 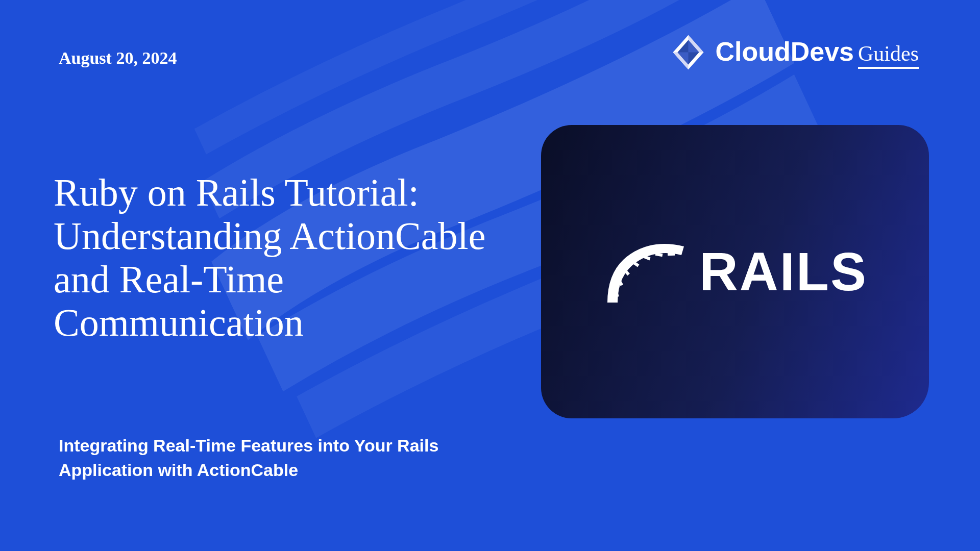 What do you see at coordinates (688, 52) in the screenshot?
I see `clouddevs-icon` at bounding box center [688, 52].